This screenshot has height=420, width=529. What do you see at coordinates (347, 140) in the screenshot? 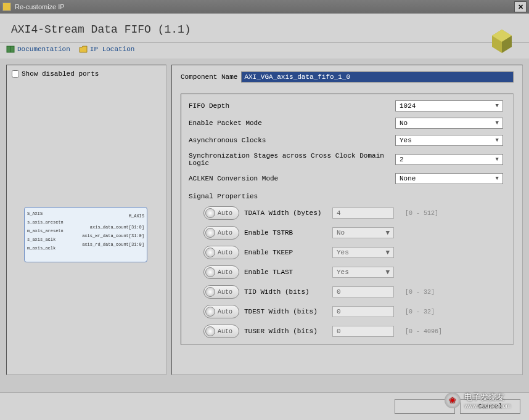
I see `prop-async-clocks: Asynchronous Clocks Yes▼` at bounding box center [347, 140].